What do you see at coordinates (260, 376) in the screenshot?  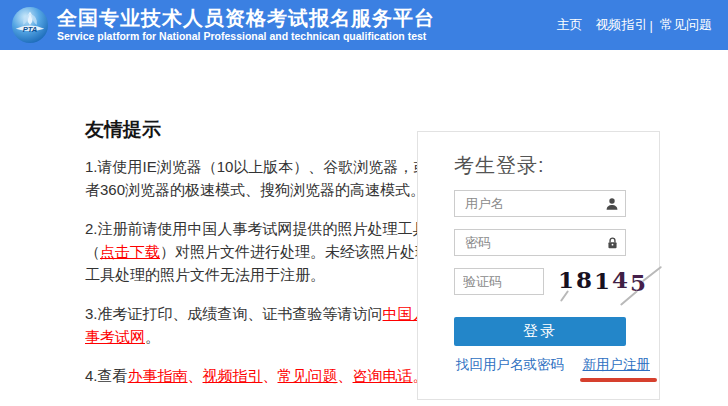 I see `tip-4: 4.查看办事指南、视频指引、常见问题、咨询电话。` at bounding box center [260, 376].